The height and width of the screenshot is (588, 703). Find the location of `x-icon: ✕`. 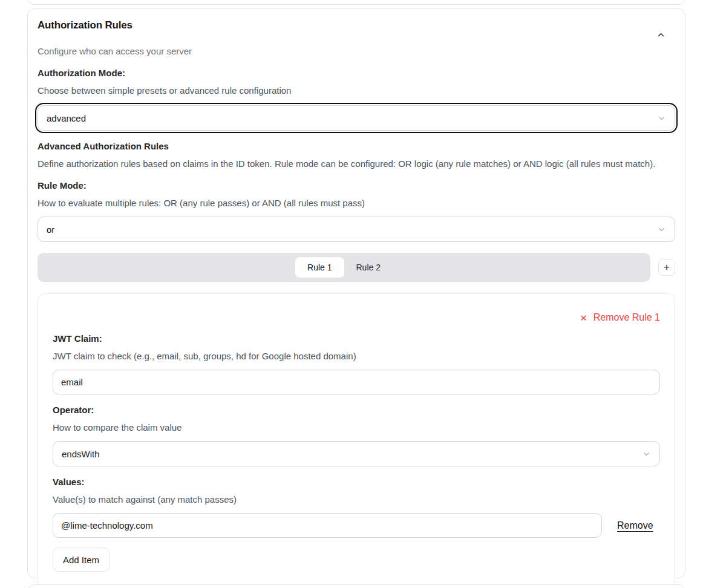

x-icon: ✕ is located at coordinates (583, 318).